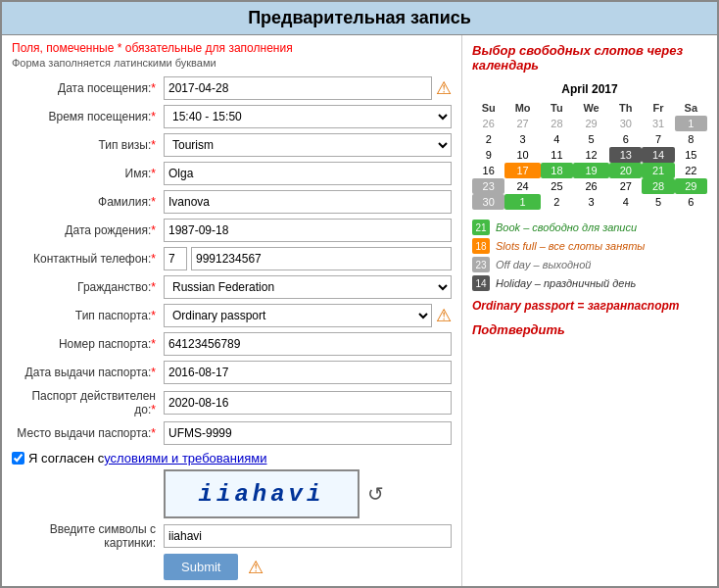 This screenshot has width=719, height=588. Describe the element at coordinates (556, 171) in the screenshot. I see `calendar-day: 18` at that location.